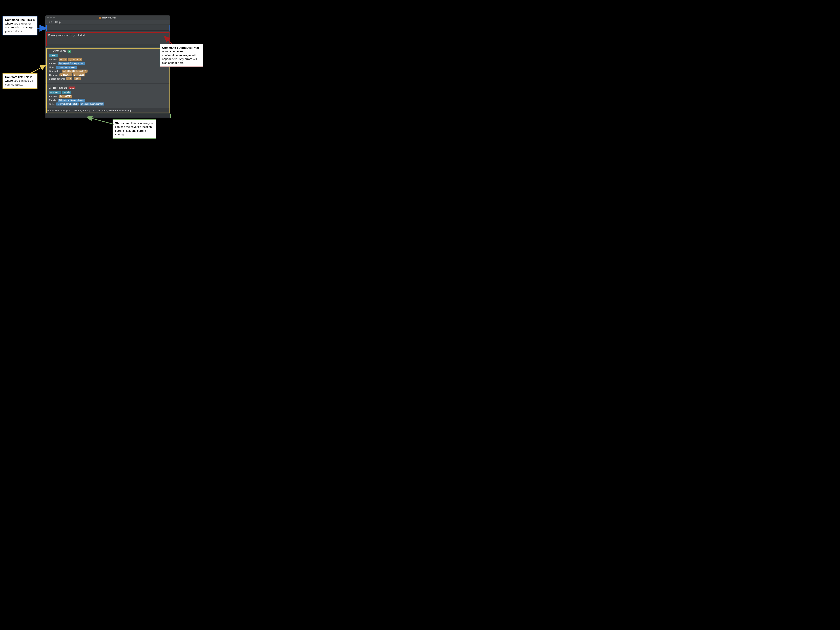  Describe the element at coordinates (77, 79) in the screenshot. I see `specialisation-chip: 2) ml` at that location.